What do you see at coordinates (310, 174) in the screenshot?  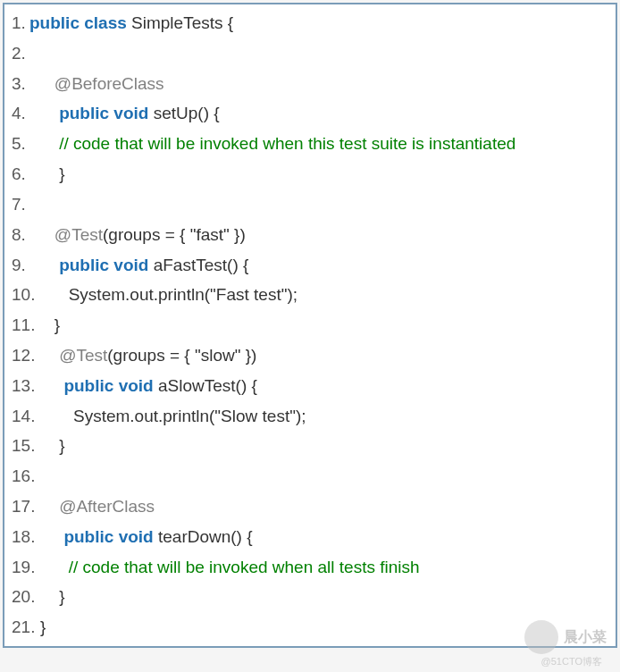 I see `code-line: 6. }` at bounding box center [310, 174].